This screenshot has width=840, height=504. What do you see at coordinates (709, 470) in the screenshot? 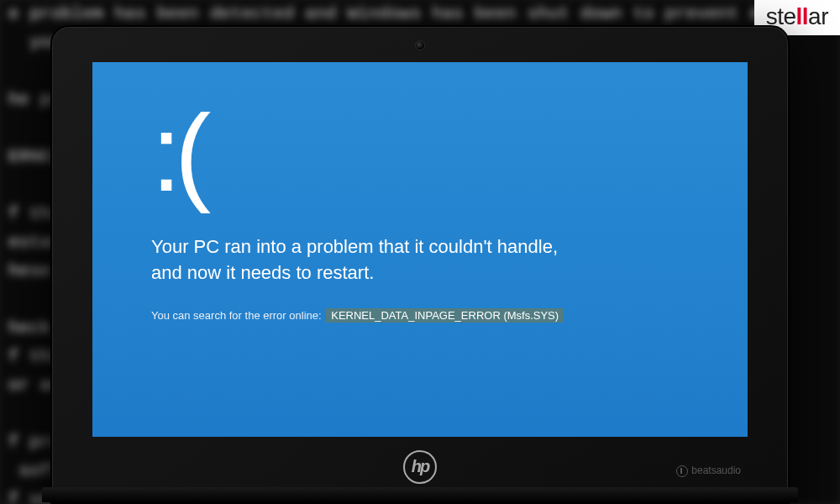
I see `beatsaudio-label: beatsaudio` at bounding box center [709, 470].